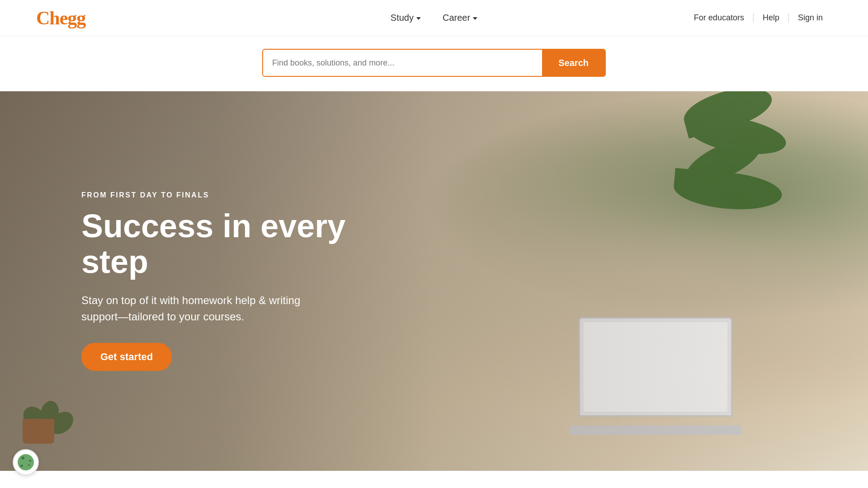 Image resolution: width=868 pixels, height=488 pixels. What do you see at coordinates (771, 18) in the screenshot?
I see `help-link: Help` at bounding box center [771, 18].